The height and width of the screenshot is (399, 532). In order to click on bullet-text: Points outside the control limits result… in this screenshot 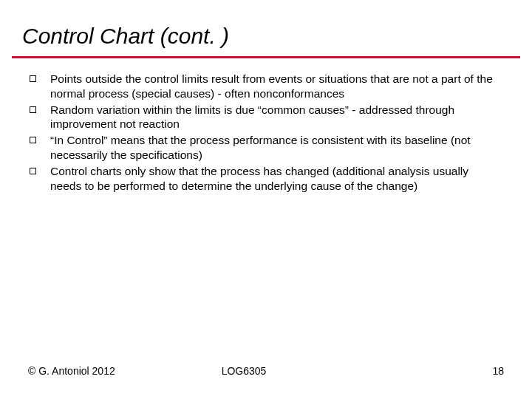, I will do `click(276, 86)`.